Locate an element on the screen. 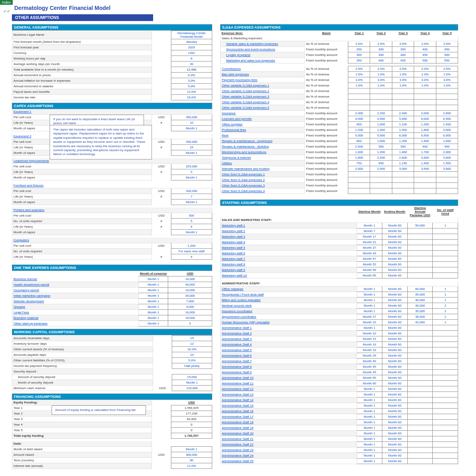 Image resolution: width=476 pixels, height=476 pixels. row-label: Other variable S,G&A expenses 3 is located at coordinates (263, 97).